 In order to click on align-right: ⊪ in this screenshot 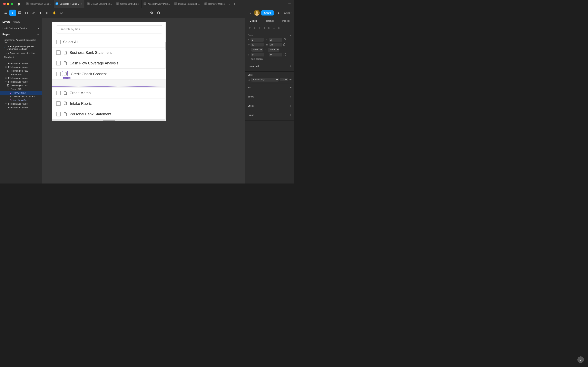, I will do `click(259, 28)`.